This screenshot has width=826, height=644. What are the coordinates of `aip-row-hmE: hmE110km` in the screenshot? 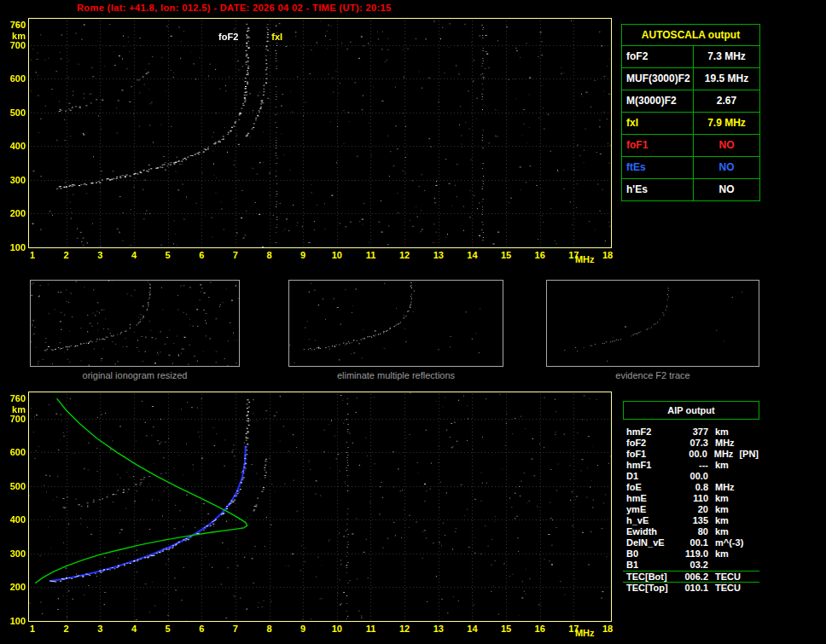 It's located at (691, 498).